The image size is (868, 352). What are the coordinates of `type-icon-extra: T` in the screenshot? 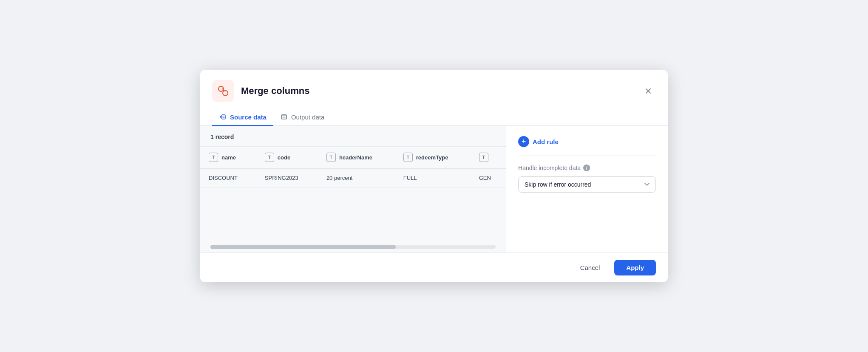 It's located at (484, 157).